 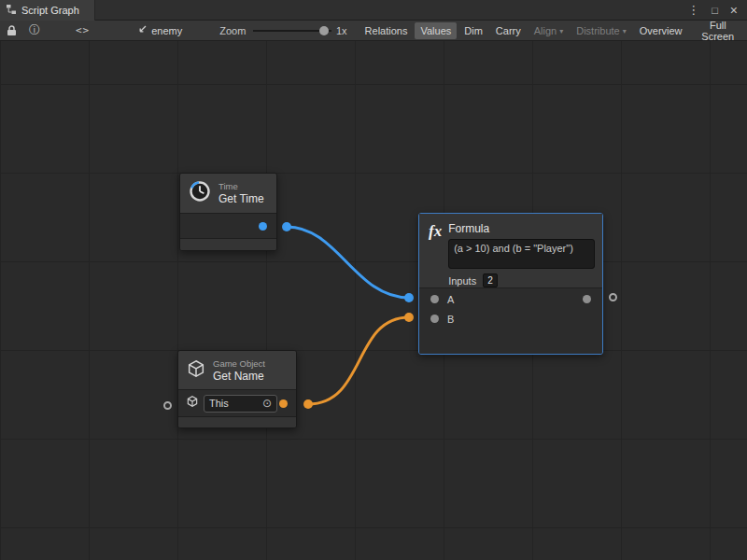 What do you see at coordinates (228, 194) in the screenshot?
I see `node-header: Time Get Time` at bounding box center [228, 194].